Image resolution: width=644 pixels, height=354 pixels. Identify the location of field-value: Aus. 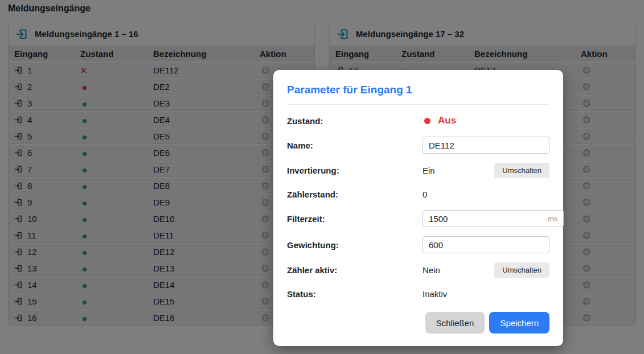
(486, 121).